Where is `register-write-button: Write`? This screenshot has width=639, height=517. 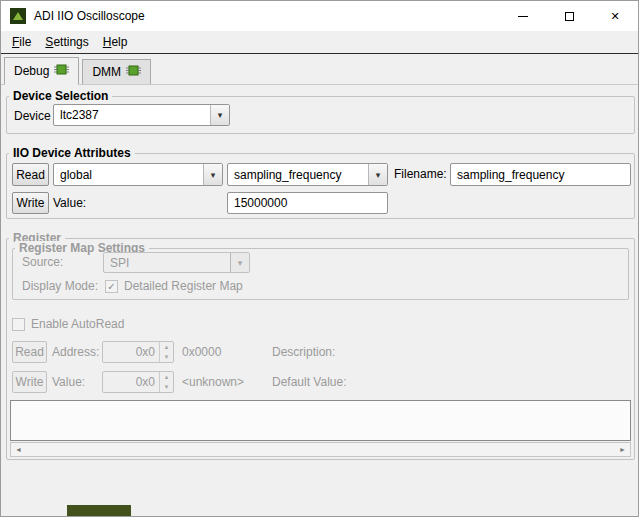 register-write-button: Write is located at coordinates (30, 382).